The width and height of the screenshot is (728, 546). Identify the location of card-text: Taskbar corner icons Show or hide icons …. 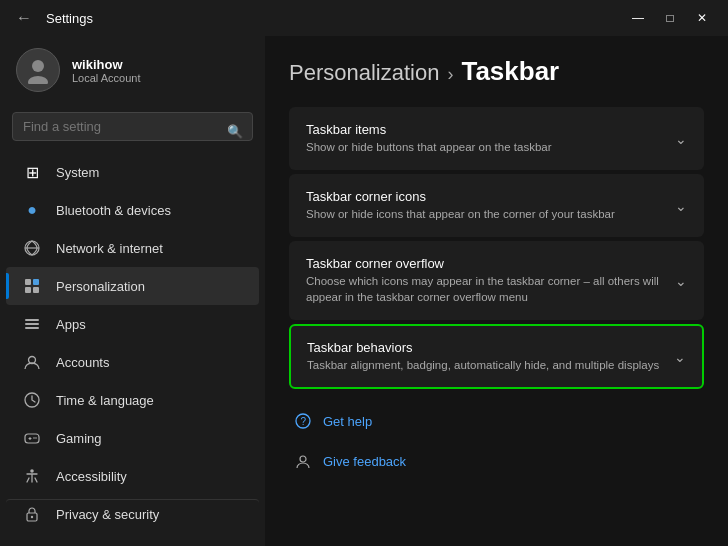
(484, 206).